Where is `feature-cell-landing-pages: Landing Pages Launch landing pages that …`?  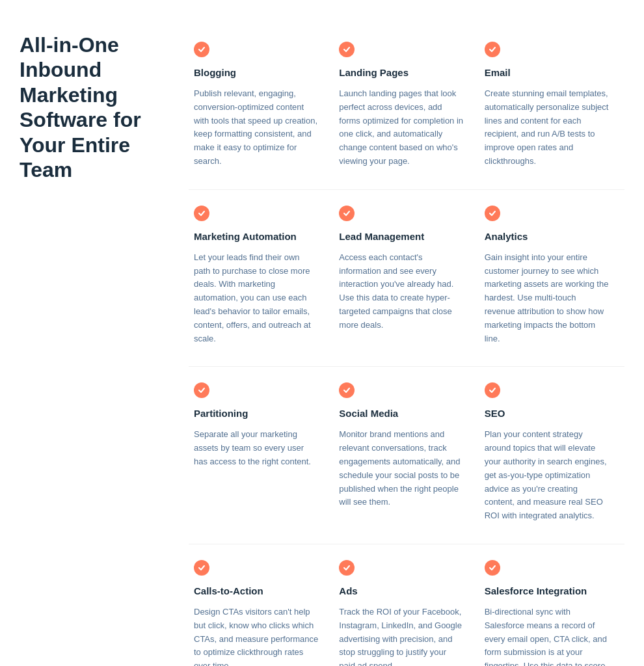 feature-cell-landing-pages: Landing Pages Launch landing pages that … is located at coordinates (406, 108).